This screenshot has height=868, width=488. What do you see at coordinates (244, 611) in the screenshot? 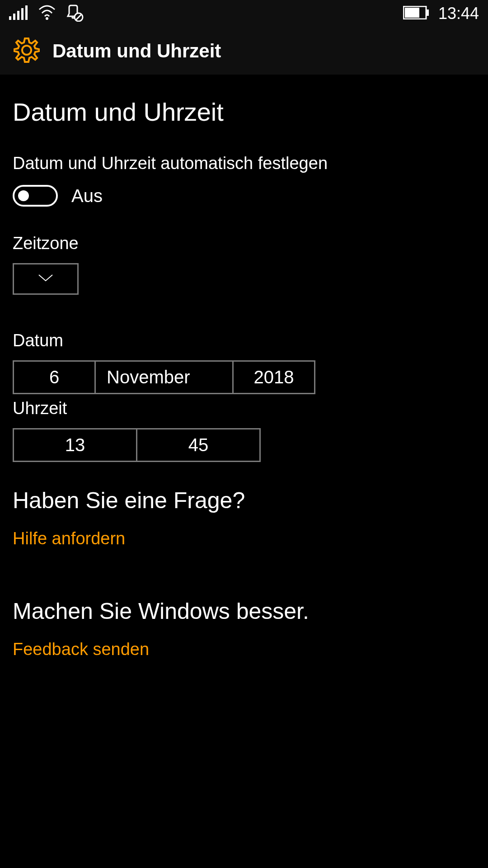
I see `feedback-heading: Machen Sie Windows besser.` at bounding box center [244, 611].